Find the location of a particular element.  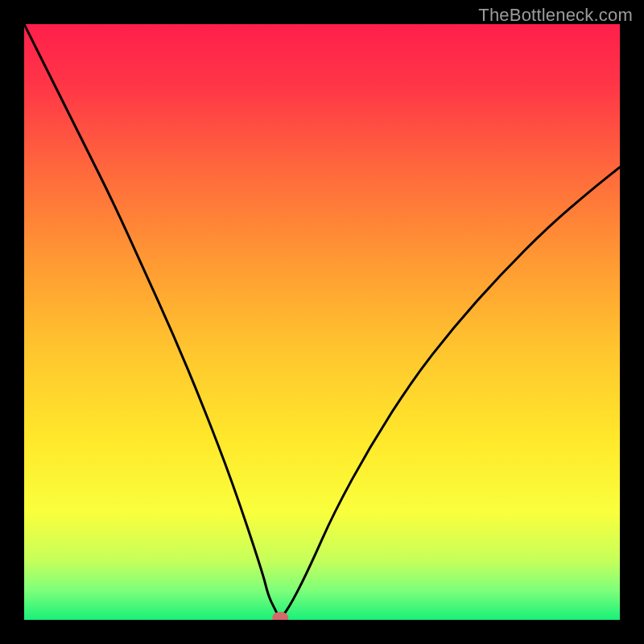

attribution-label: TheBottleneck.com is located at coordinates (555, 15).